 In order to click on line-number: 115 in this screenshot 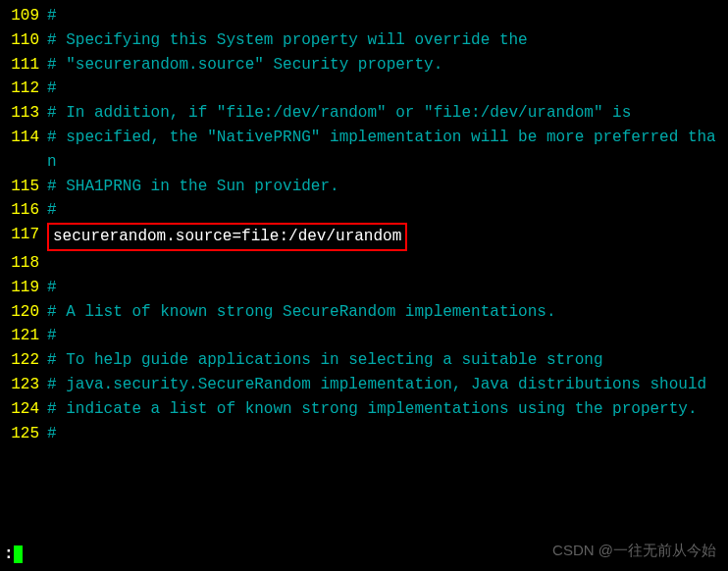, I will do `click(24, 186)`.